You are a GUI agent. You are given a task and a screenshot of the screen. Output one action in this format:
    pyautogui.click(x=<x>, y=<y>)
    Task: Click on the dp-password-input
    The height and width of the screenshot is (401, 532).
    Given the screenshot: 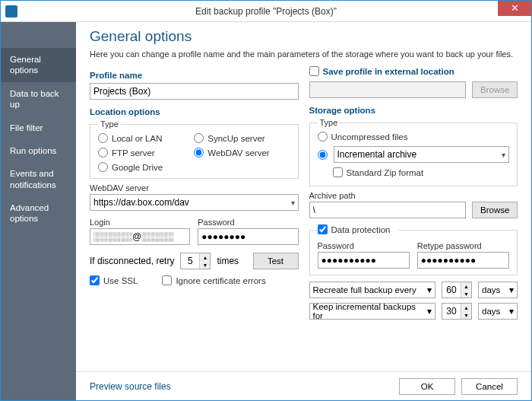 What is the action you would take?
    pyautogui.click(x=363, y=260)
    